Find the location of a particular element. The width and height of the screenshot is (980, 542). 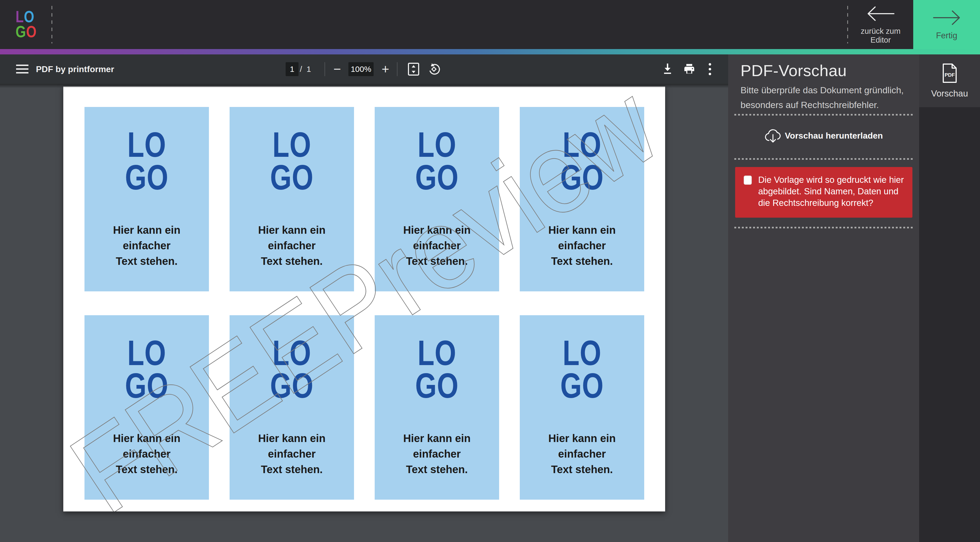

download-button is located at coordinates (667, 69).